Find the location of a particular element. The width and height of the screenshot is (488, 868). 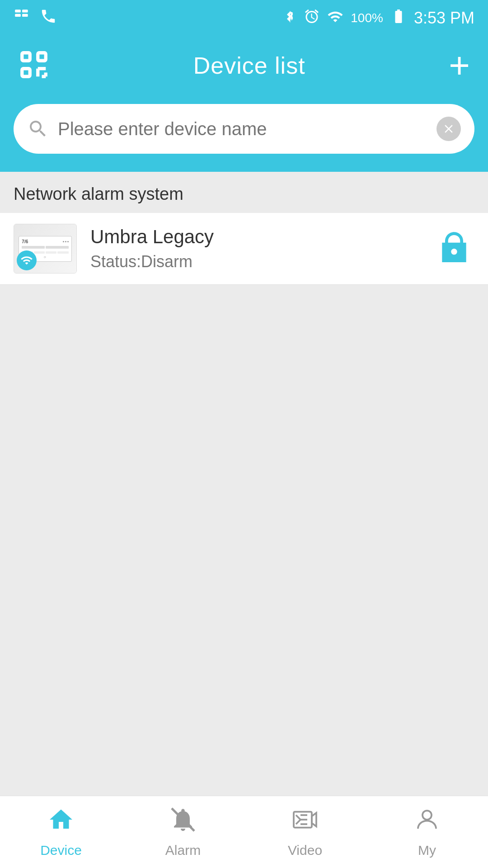

battery-icon is located at coordinates (399, 18).